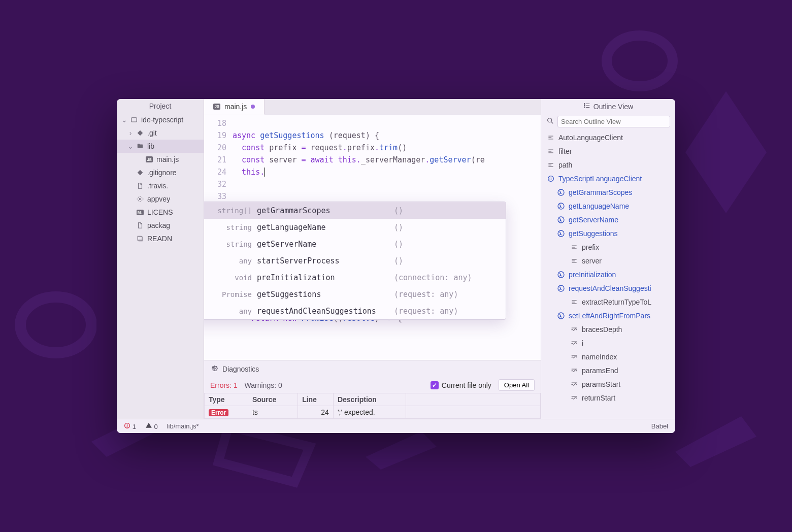 The image size is (792, 532). Describe the element at coordinates (608, 274) in the screenshot. I see `outline-item: preInitialization` at that location.